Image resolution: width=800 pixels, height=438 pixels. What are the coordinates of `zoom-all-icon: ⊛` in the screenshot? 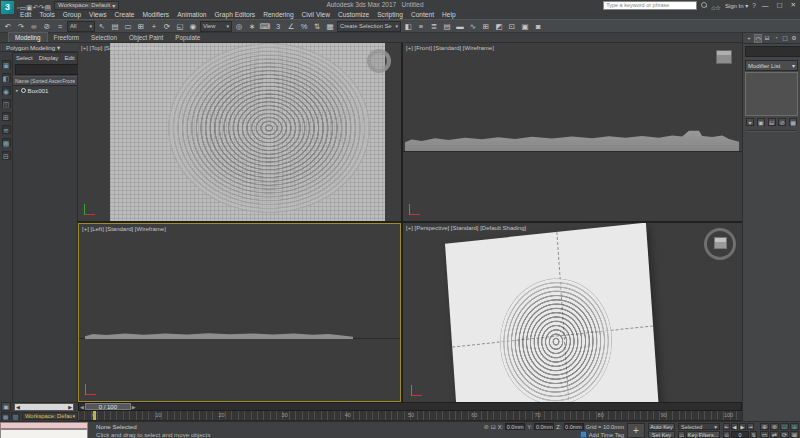 It's located at (774, 426).